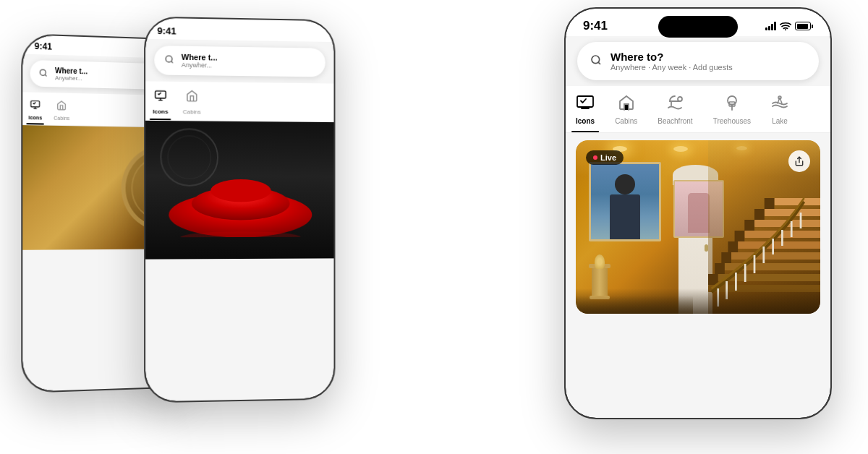 The image size is (868, 454). I want to click on live-badge: Live, so click(605, 158).